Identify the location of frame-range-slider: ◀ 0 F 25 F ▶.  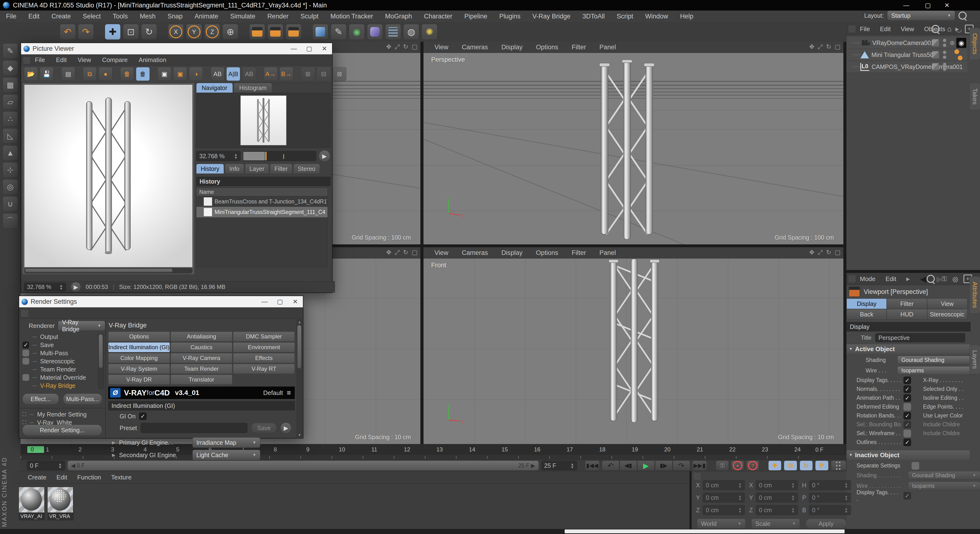
(303, 465).